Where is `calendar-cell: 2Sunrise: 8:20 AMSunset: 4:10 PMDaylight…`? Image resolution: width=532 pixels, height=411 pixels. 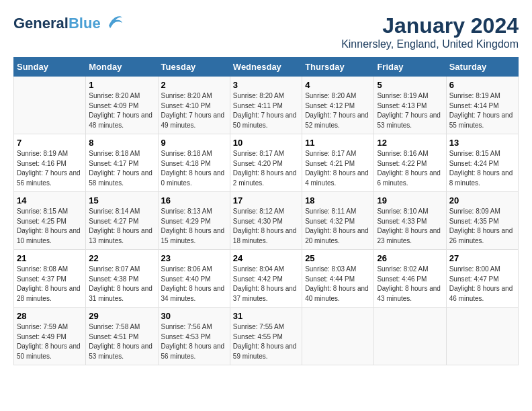
calendar-cell: 2Sunrise: 8:20 AMSunset: 4:10 PMDaylight… is located at coordinates (193, 105).